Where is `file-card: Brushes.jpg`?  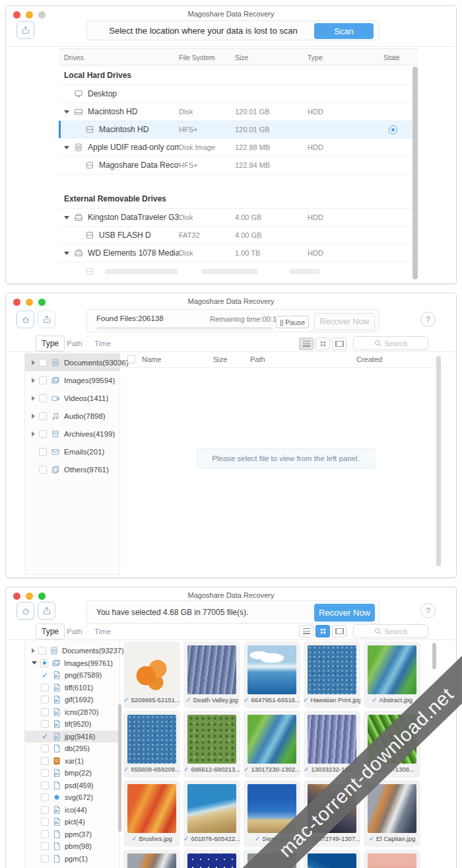 file-card: Brushes.jpg is located at coordinates (152, 814).